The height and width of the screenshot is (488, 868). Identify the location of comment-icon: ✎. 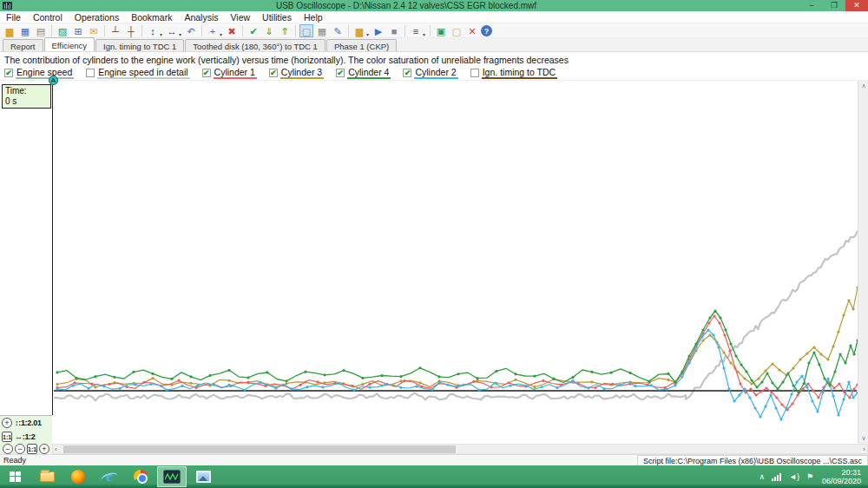
(338, 31).